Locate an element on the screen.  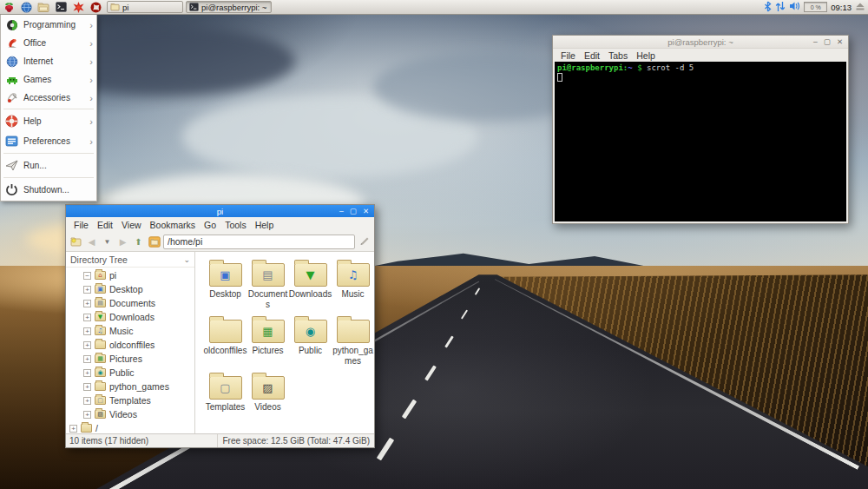
tree-item: + ▼ Downloads is located at coordinates (130, 317).